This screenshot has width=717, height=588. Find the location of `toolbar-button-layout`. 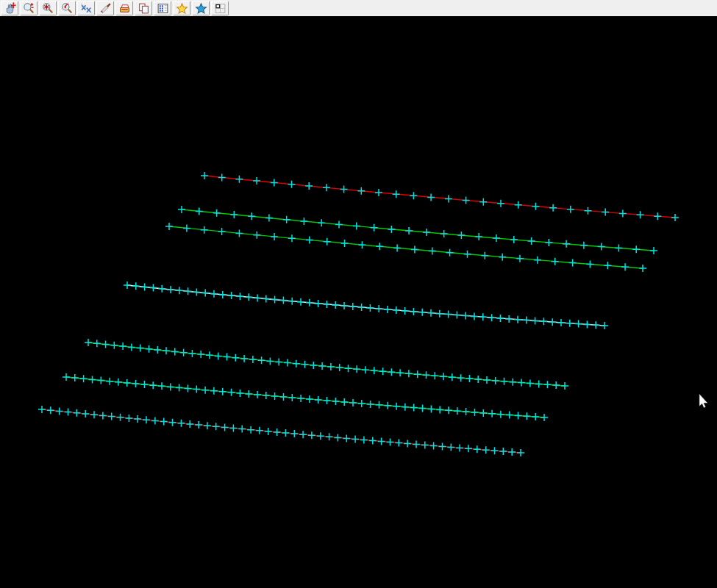

toolbar-button-layout is located at coordinates (220, 8).